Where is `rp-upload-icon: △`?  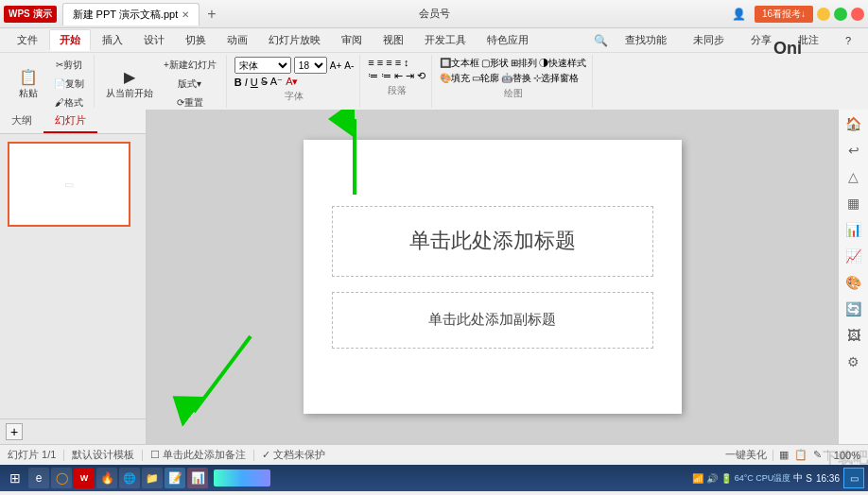
rp-upload-icon: △ is located at coordinates (853, 177).